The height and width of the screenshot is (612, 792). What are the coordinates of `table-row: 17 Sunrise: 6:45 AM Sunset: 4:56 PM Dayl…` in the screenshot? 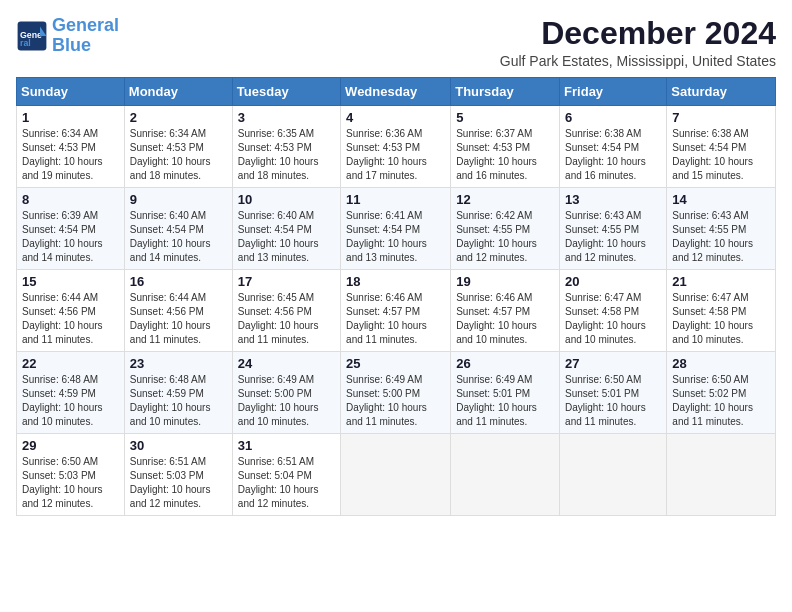 It's located at (286, 311).